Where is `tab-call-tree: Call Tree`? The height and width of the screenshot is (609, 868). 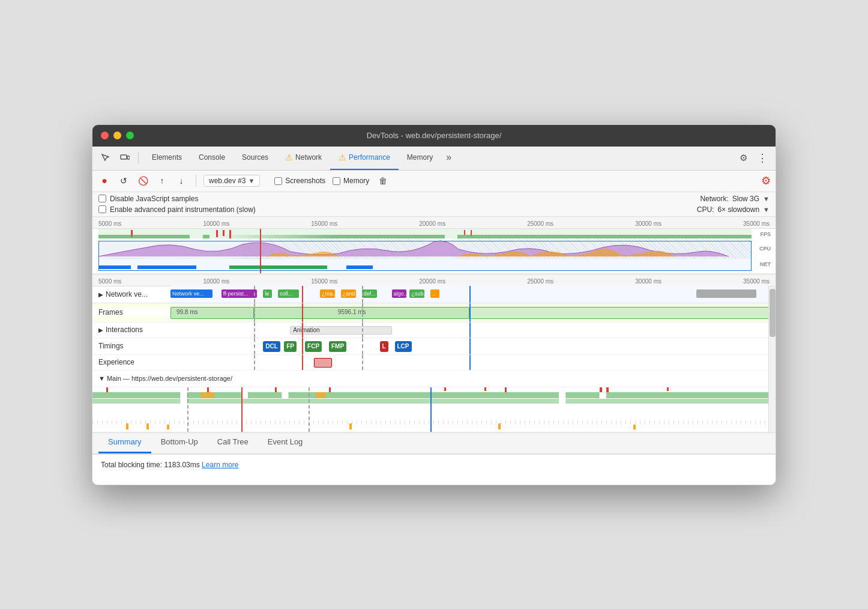 tab-call-tree: Call Tree is located at coordinates (233, 443).